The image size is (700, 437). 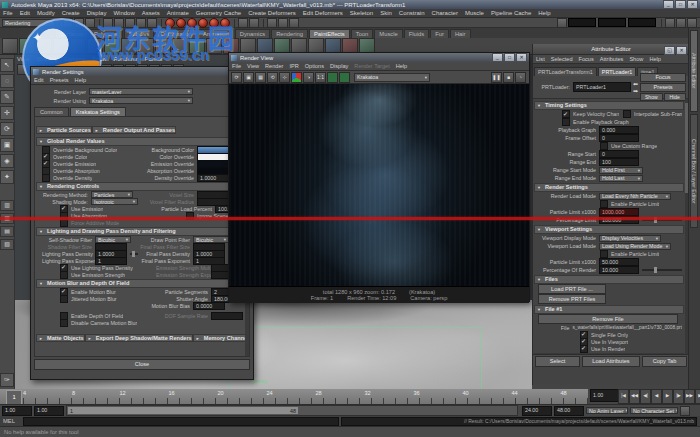 I want to click on close-button: Close, so click(x=142, y=364).